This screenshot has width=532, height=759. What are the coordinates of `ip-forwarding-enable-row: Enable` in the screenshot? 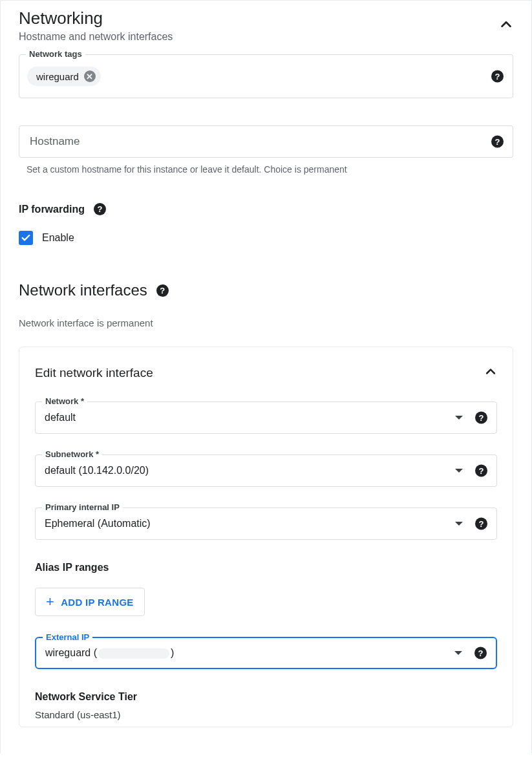 It's located at (266, 238).